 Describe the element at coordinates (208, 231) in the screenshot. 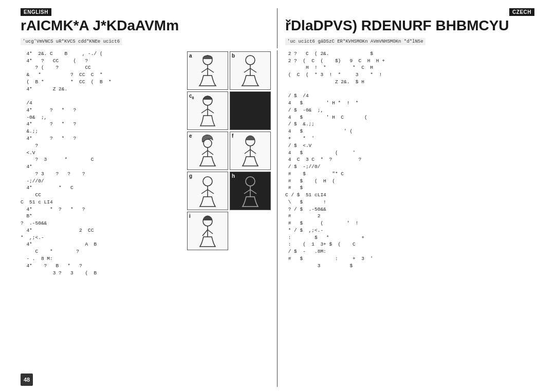

I see `image-i: i` at that location.